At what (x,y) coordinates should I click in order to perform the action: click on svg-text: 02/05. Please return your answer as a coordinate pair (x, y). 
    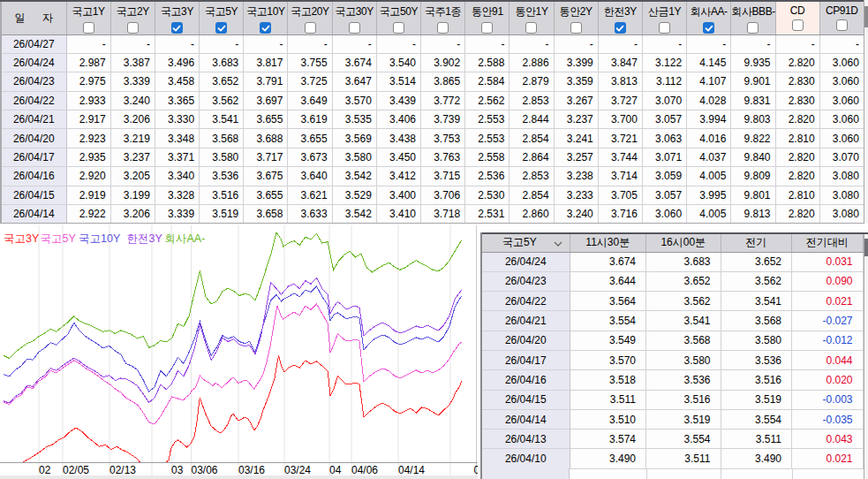
    Looking at the image, I should click on (76, 470).